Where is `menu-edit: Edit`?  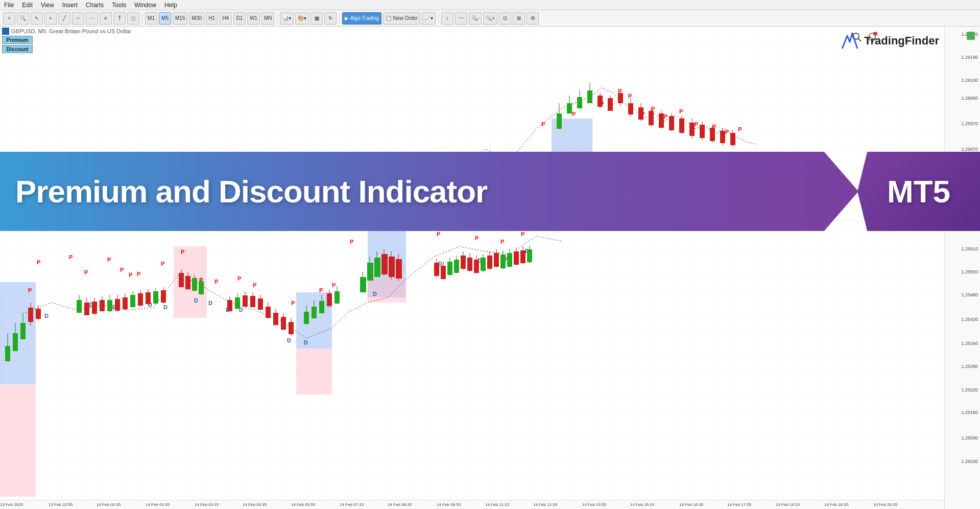
menu-edit: Edit is located at coordinates (28, 5).